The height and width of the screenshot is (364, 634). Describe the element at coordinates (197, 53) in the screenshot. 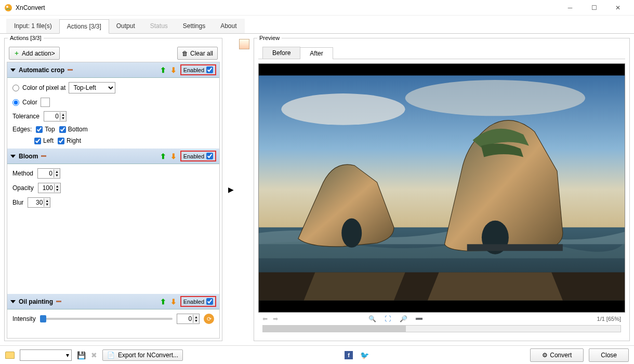

I see `clear-all-button: 🗑 Clear all` at that location.